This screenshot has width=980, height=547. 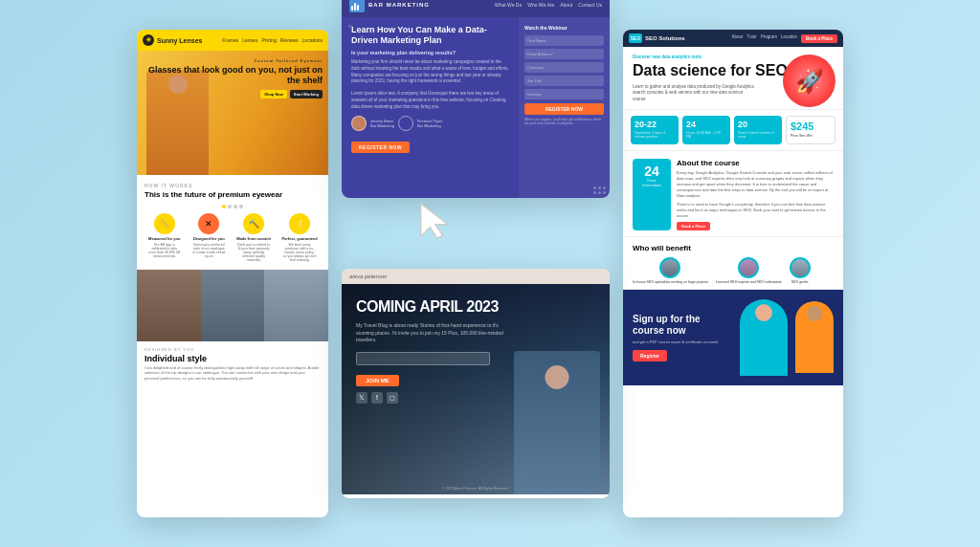 I want to click on p2-nav-who: Who We Are, so click(x=541, y=5).